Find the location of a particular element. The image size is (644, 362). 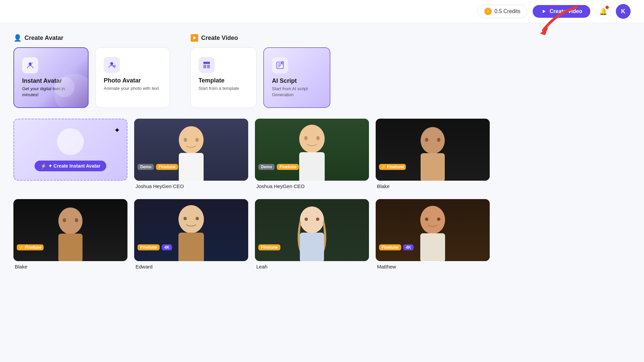

template-card: Template Start from a template is located at coordinates (223, 78).